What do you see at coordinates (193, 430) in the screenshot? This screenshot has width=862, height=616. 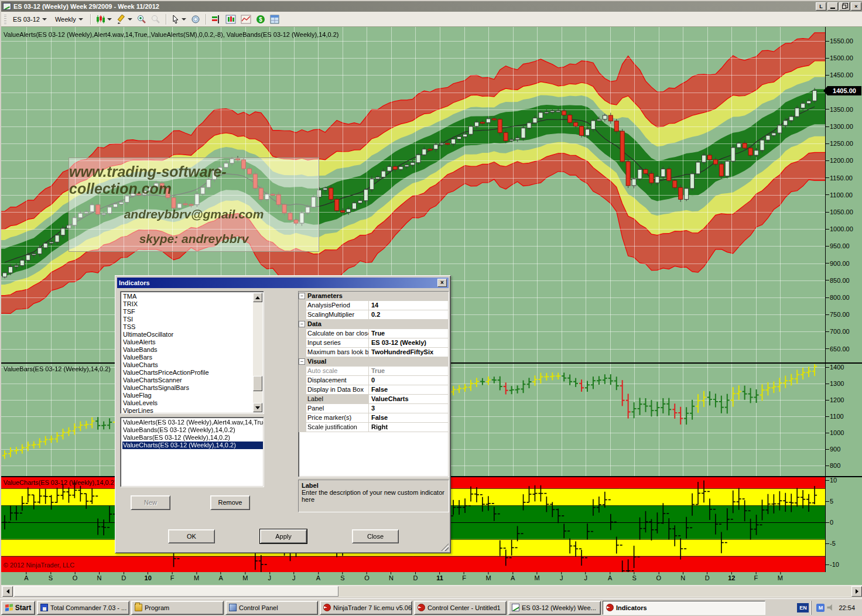 I see `list-item: ValueBands(ES 03-12 (Weekly),14,0.2)` at bounding box center [193, 430].